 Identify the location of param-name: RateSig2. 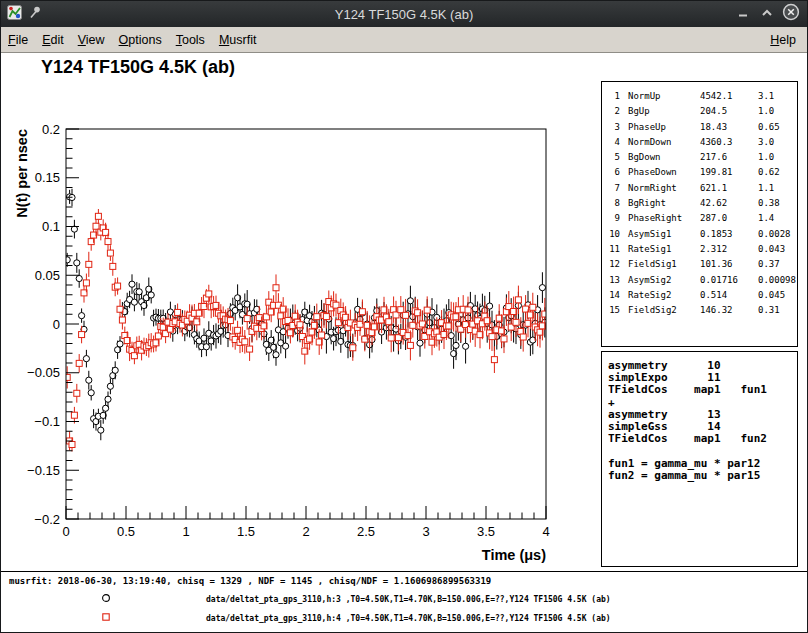
(664, 296).